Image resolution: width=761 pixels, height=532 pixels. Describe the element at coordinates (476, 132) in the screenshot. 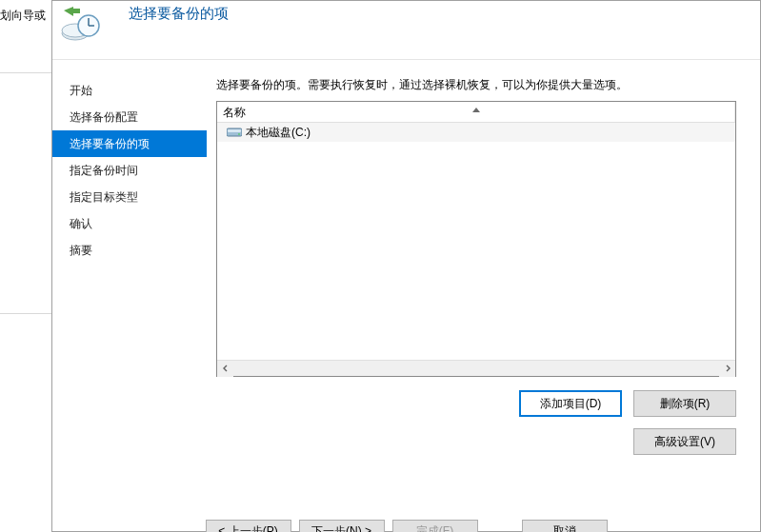

I see `list-item: 本地磁盘(C:)` at that location.